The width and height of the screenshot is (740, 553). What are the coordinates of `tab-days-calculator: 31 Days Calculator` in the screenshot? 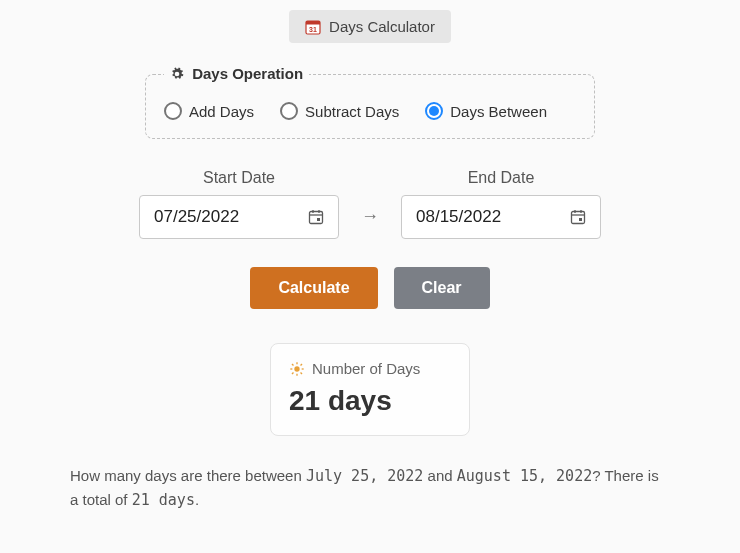 It's located at (370, 26).